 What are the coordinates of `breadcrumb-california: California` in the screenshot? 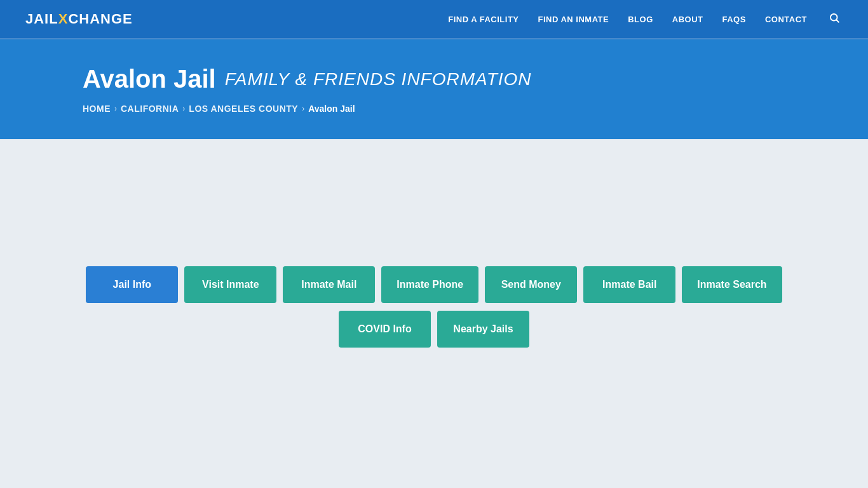 It's located at (150, 109).